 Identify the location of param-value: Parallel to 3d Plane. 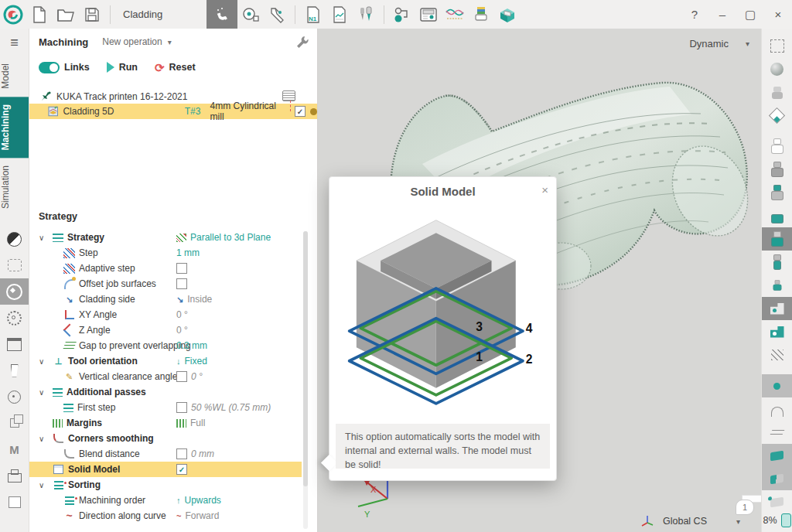
(224, 237).